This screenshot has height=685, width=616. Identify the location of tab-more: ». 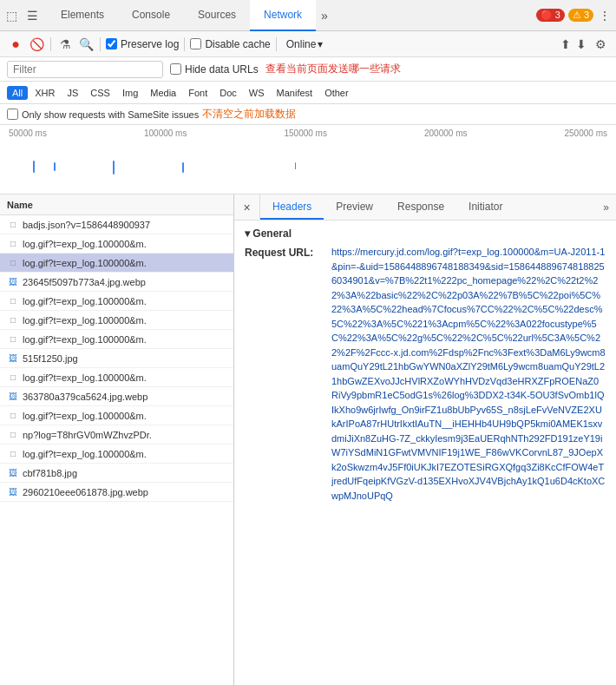
(324, 16).